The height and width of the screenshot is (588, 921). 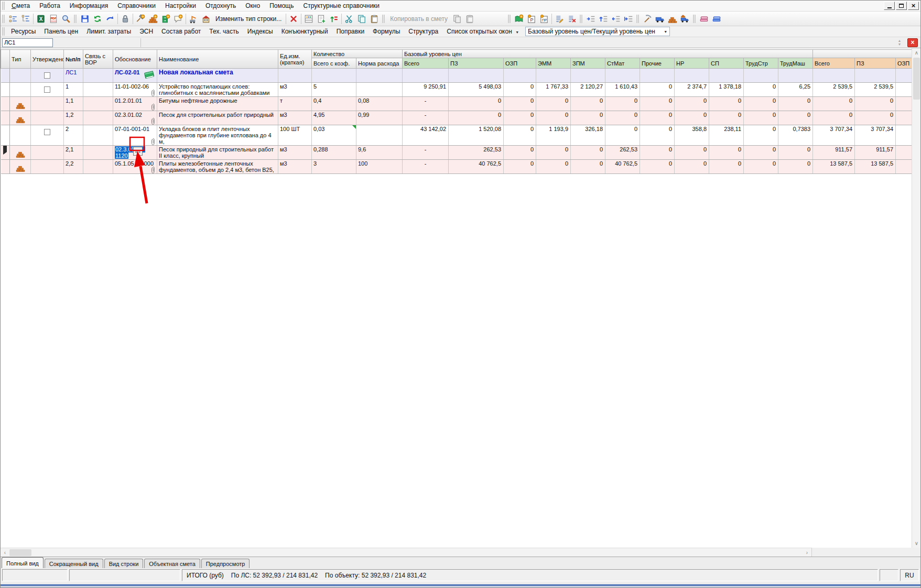 What do you see at coordinates (685, 19) in the screenshot?
I see `truck-load-button` at bounding box center [685, 19].